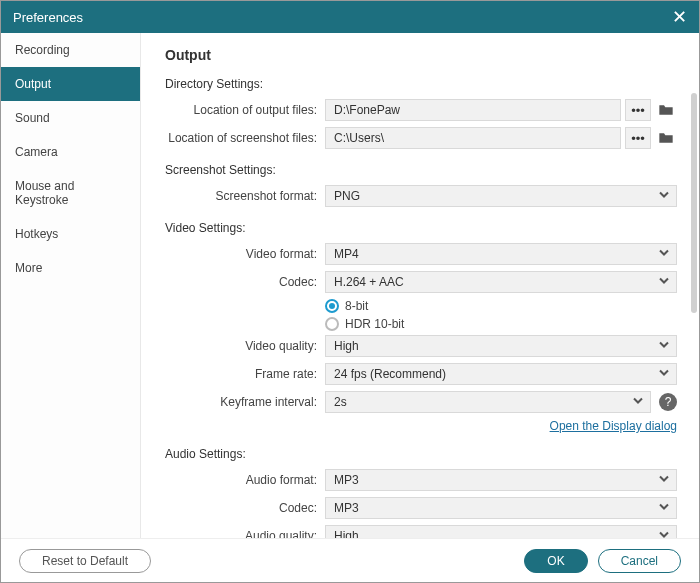 The height and width of the screenshot is (583, 700). Describe the element at coordinates (346, 480) in the screenshot. I see `audio-format-value: MP3` at that location.